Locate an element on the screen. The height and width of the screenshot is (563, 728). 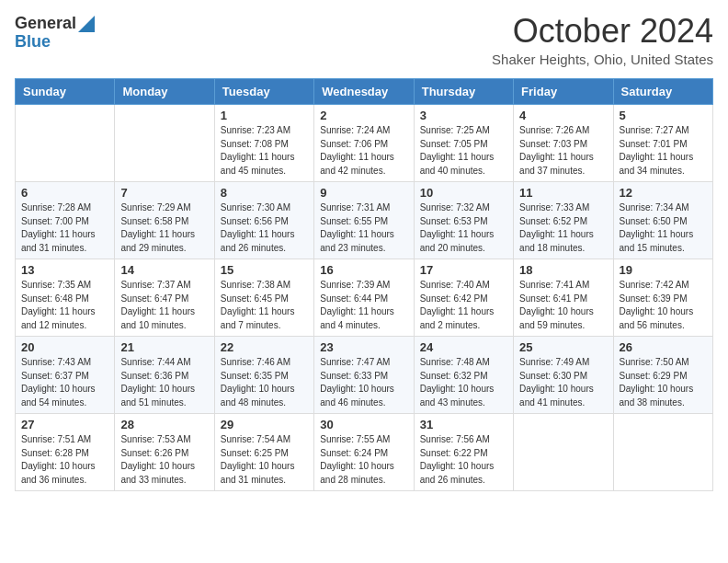
calendar-cell: 30Sunrise: 7:55 AM Sunset: 6:24 PM Dayli… is located at coordinates (364, 453).